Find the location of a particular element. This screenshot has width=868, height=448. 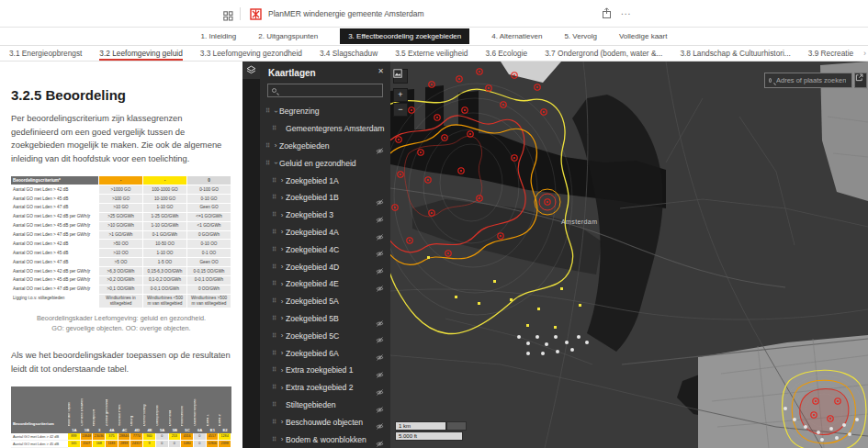

table2-cell: 0 is located at coordinates (163, 437).